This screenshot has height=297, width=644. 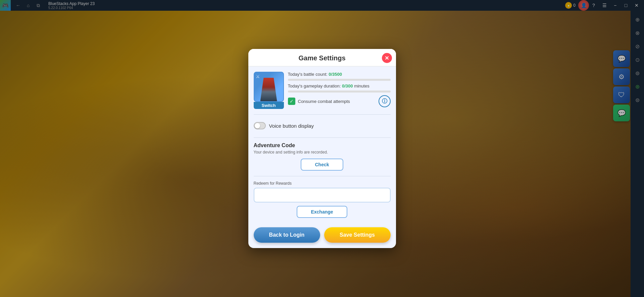 What do you see at coordinates (269, 105) in the screenshot?
I see `avatar-label: Switch` at bounding box center [269, 105].